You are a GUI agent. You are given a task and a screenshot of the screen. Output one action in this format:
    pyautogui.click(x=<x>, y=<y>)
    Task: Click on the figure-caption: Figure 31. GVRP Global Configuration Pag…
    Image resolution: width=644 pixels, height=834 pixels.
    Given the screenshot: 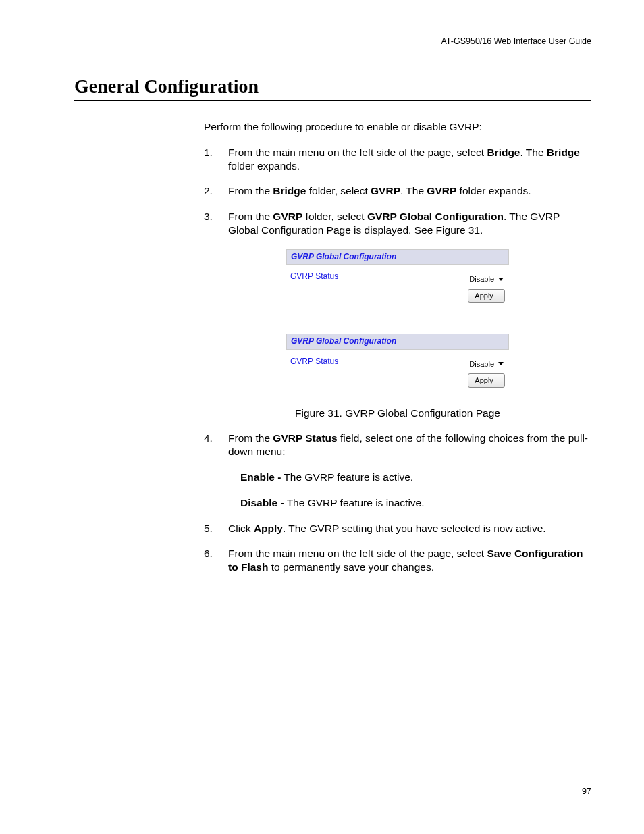 What is the action you would take?
    pyautogui.click(x=398, y=413)
    